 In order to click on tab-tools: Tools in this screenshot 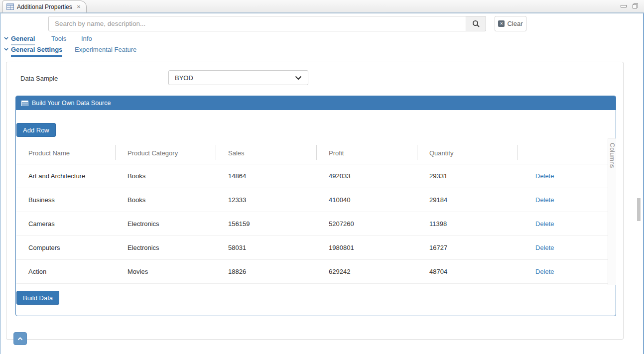, I will do `click(59, 39)`.